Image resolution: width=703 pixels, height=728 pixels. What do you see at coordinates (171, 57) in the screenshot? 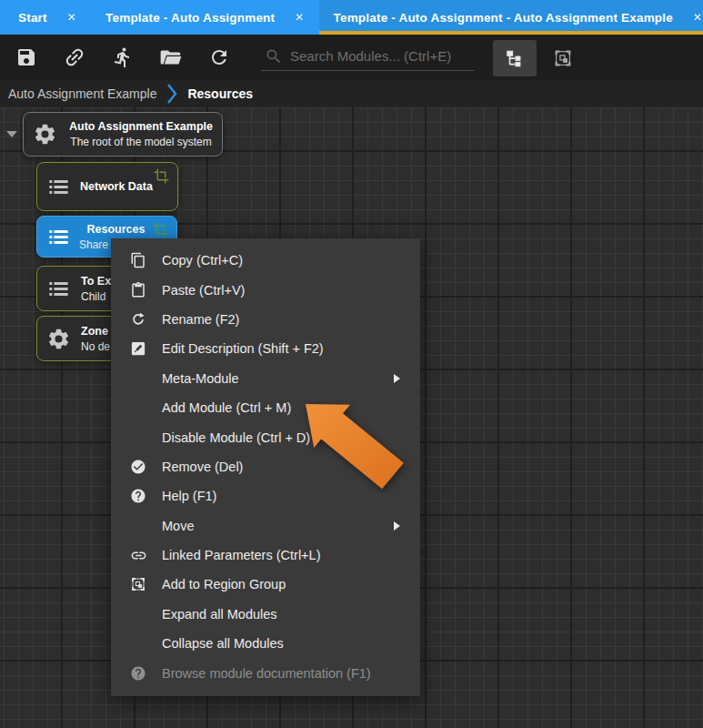
I see `open-folder-button` at bounding box center [171, 57].